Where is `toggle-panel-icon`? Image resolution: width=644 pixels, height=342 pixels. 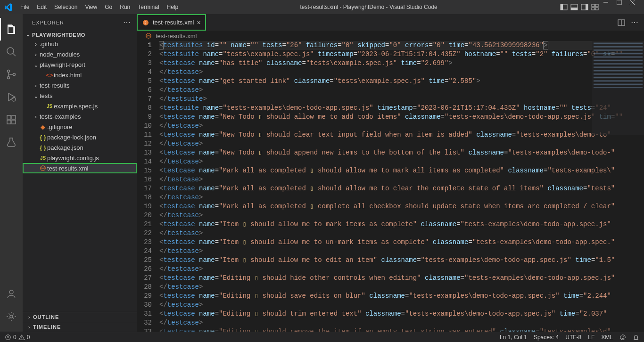 toggle-panel-icon is located at coordinates (574, 7).